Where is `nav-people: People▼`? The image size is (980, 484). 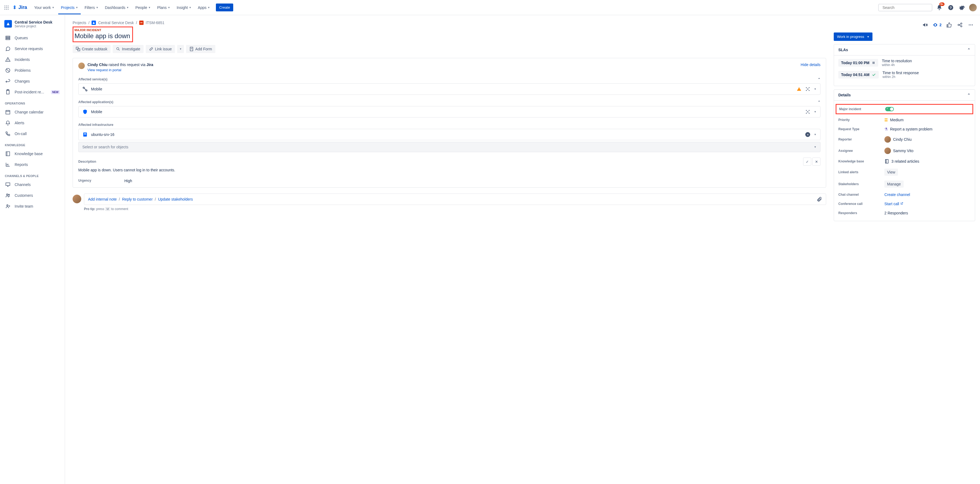
nav-people: People▼ is located at coordinates (143, 8).